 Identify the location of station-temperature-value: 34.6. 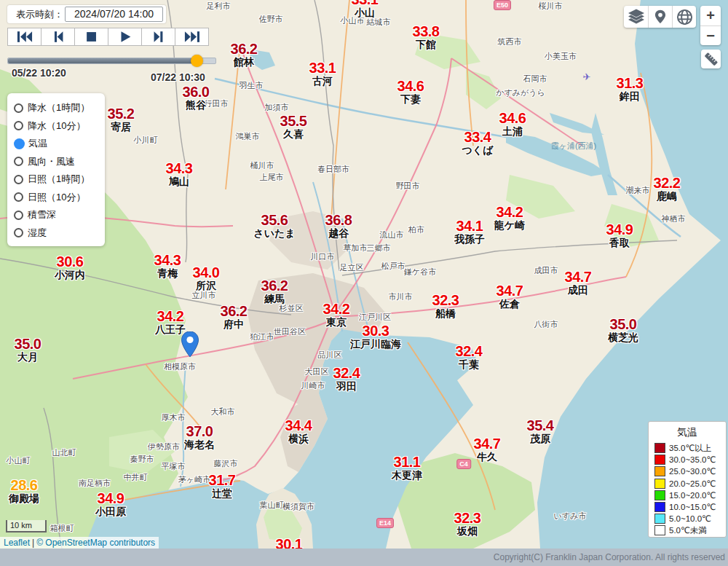
(411, 86).